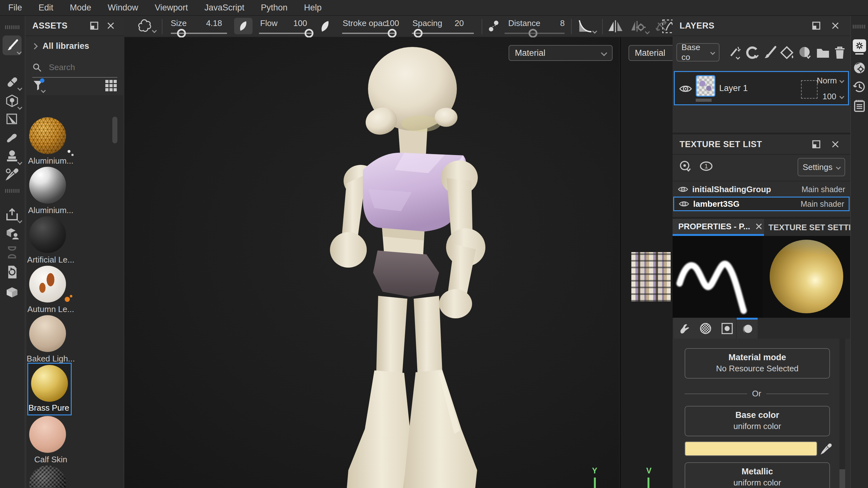 The image size is (868, 488). I want to click on brush-tip-button, so click(243, 26).